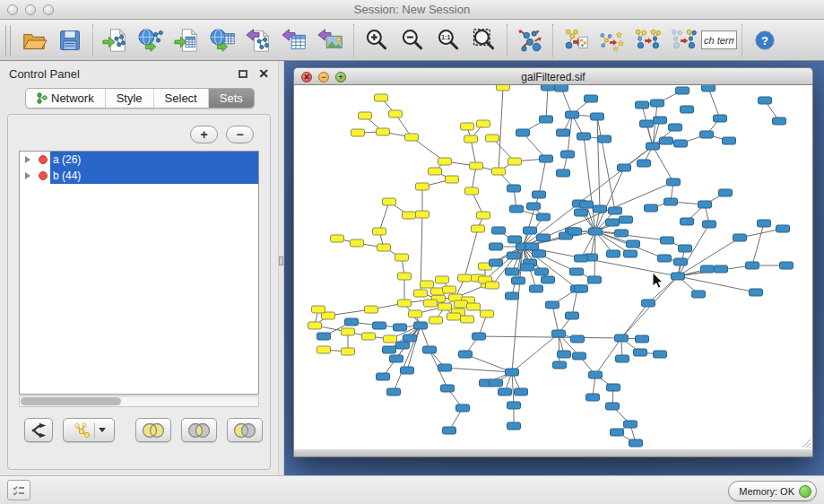 This screenshot has height=504, width=824. I want to click on create-set-menu-button, so click(89, 430).